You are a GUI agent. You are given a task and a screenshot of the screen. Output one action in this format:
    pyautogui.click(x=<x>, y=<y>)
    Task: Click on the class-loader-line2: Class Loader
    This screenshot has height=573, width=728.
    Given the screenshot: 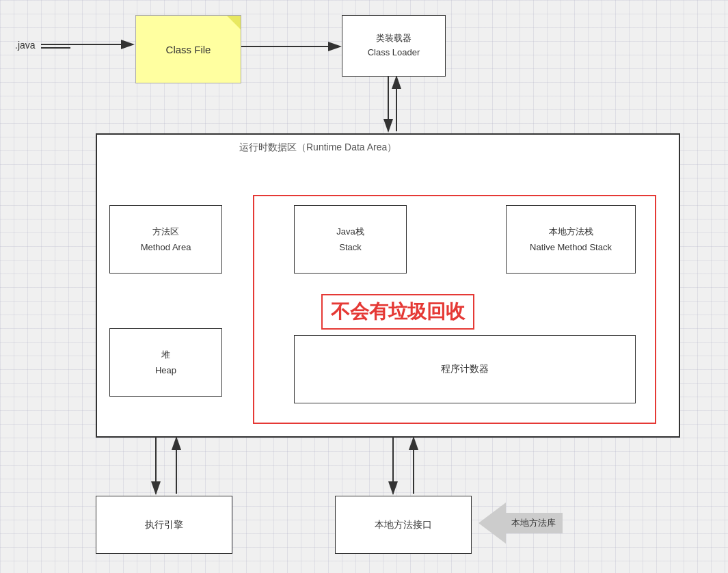 What is the action you would take?
    pyautogui.click(x=394, y=53)
    